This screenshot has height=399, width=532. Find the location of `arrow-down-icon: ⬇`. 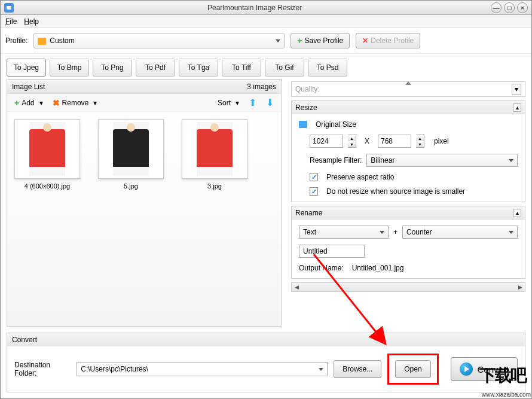

arrow-down-icon: ⬇ is located at coordinates (270, 103).